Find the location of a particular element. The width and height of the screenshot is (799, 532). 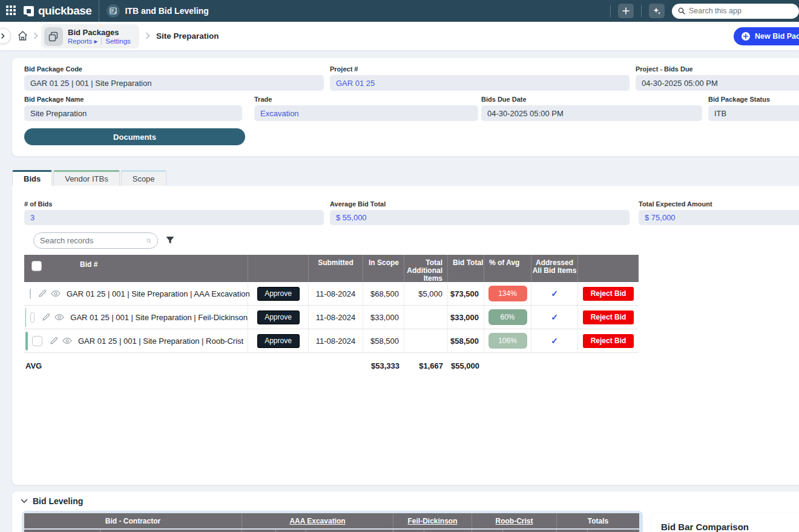

avg-label: AVG is located at coordinates (136, 366).